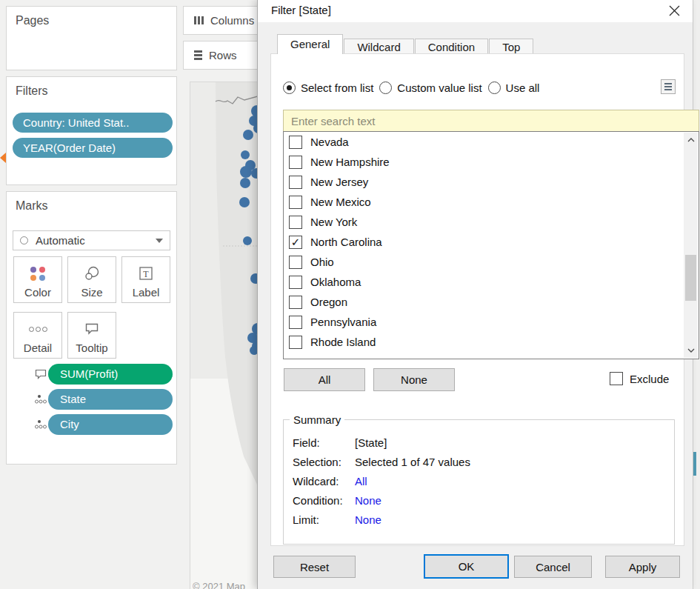  Describe the element at coordinates (339, 182) in the screenshot. I see `state-label: New Jersey` at that location.